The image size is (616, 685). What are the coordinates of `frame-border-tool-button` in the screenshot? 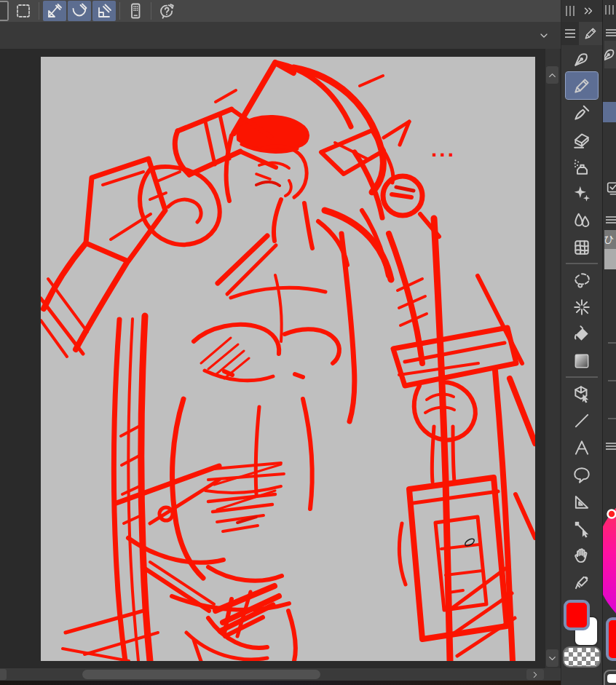 It's located at (582, 501).